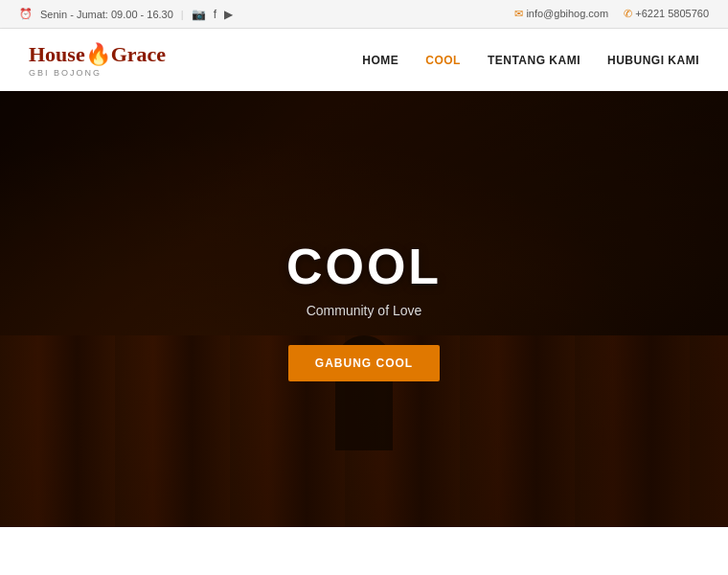 The height and width of the screenshot is (575, 728). Describe the element at coordinates (561, 13) in the screenshot. I see `email-contact: ✉ info@gbihog.com` at that location.